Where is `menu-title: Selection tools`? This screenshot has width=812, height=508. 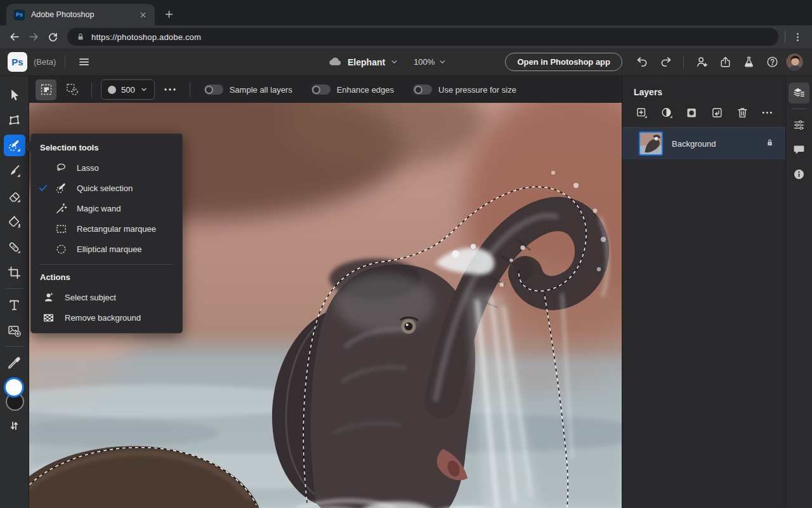
menu-title: Selection tools is located at coordinates (107, 149).